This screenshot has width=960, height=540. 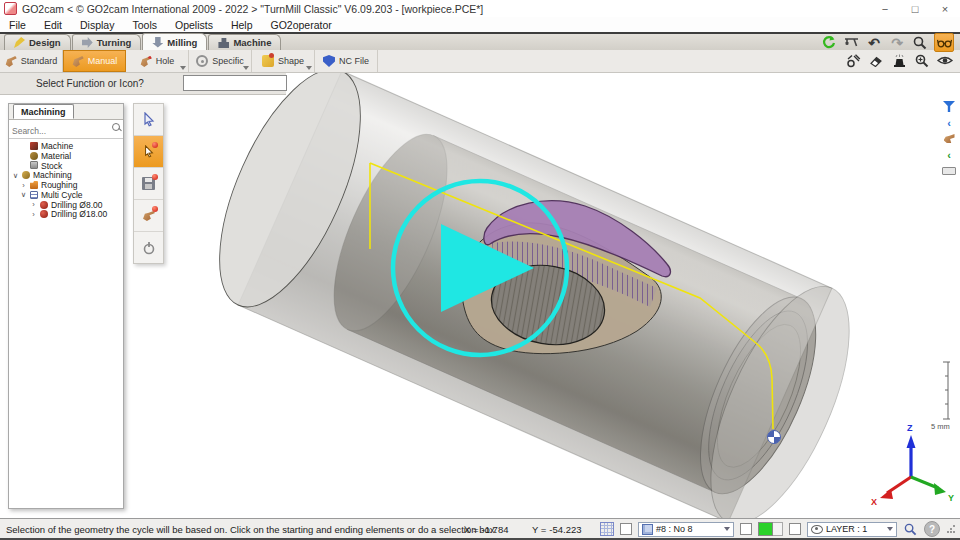 What do you see at coordinates (66, 146) in the screenshot?
I see `tree-item-machine: Machine` at bounding box center [66, 146].